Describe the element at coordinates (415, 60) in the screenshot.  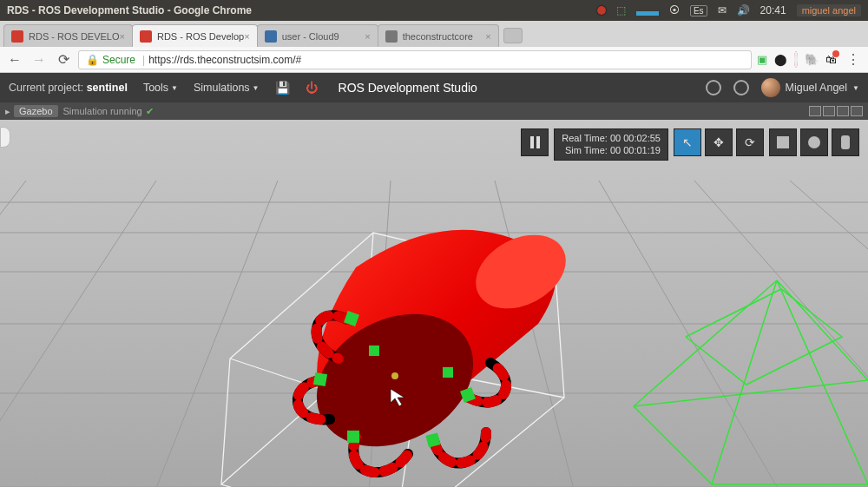
I see `address-bar: 🔒 Secure | https://rds.theconstructsim.c…` at that location.